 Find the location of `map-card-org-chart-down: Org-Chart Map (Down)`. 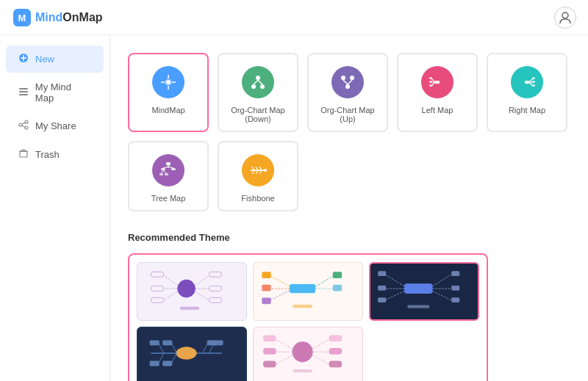

map-card-org-chart-down: Org-Chart Map (Down) is located at coordinates (258, 92).